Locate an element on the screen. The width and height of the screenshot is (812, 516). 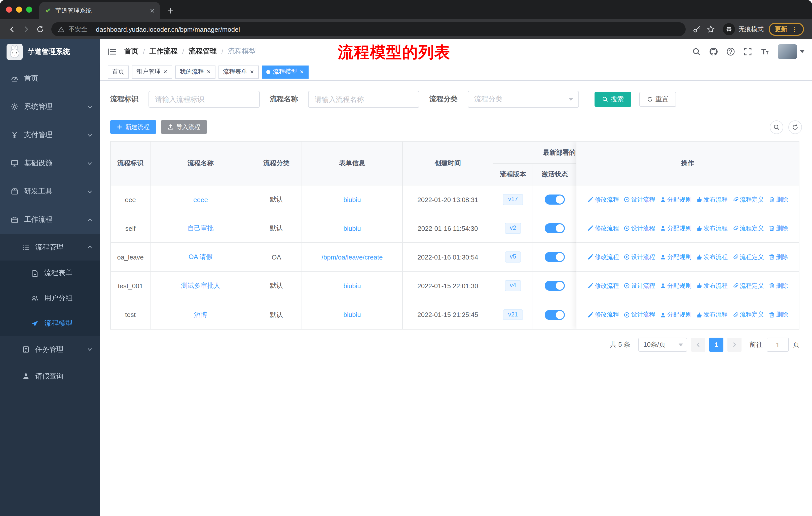
create-process-button: 新建流程 is located at coordinates (133, 127).